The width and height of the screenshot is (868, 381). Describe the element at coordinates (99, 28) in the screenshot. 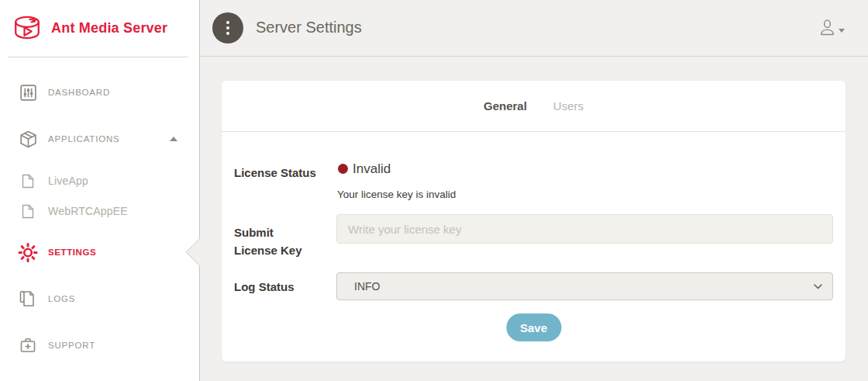

I see `brand-logo: Ant Media Server` at that location.